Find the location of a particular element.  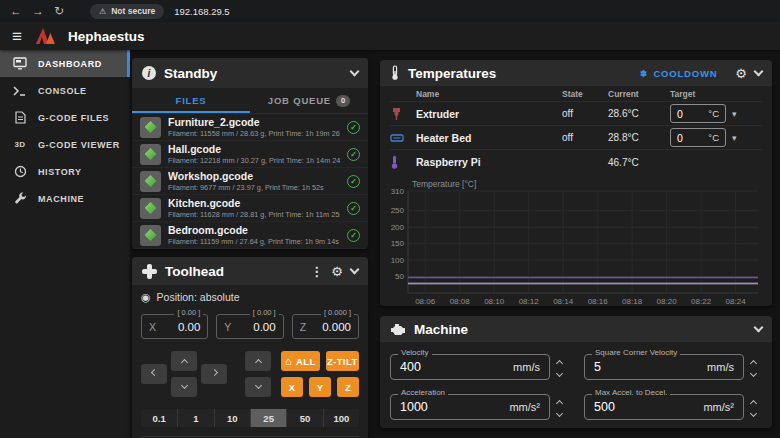

address-bar-url: 192.168.29.5 is located at coordinates (202, 12).